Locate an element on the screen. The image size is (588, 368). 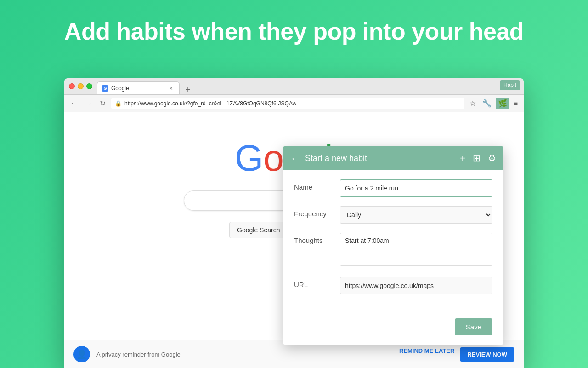
form-row-name: Name is located at coordinates (393, 188).